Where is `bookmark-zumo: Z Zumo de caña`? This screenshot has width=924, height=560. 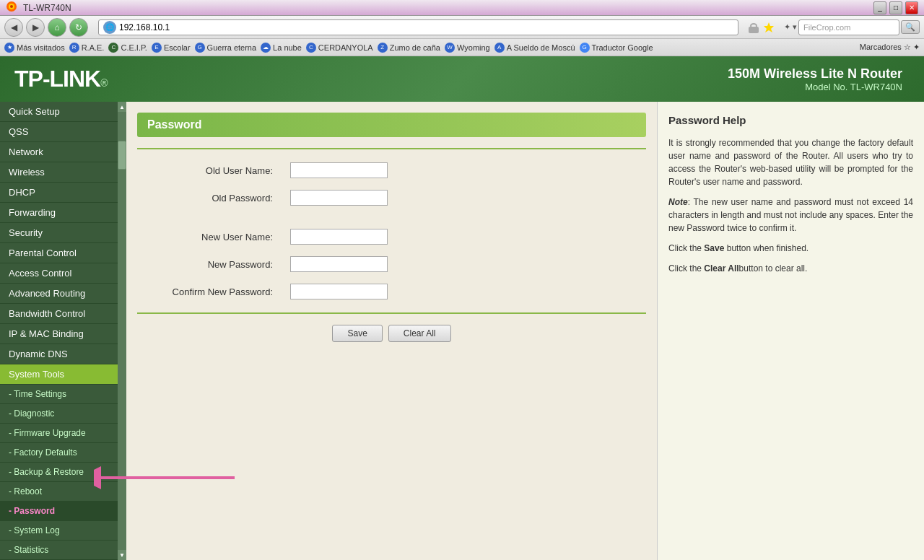
bookmark-zumo: Z Zumo de caña is located at coordinates (409, 48).